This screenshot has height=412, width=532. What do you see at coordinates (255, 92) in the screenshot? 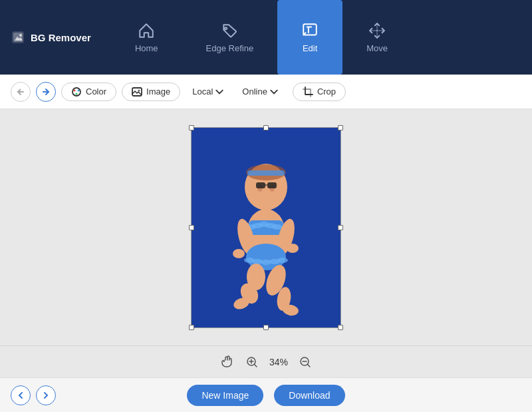
I see `online-label: Online` at bounding box center [255, 92].